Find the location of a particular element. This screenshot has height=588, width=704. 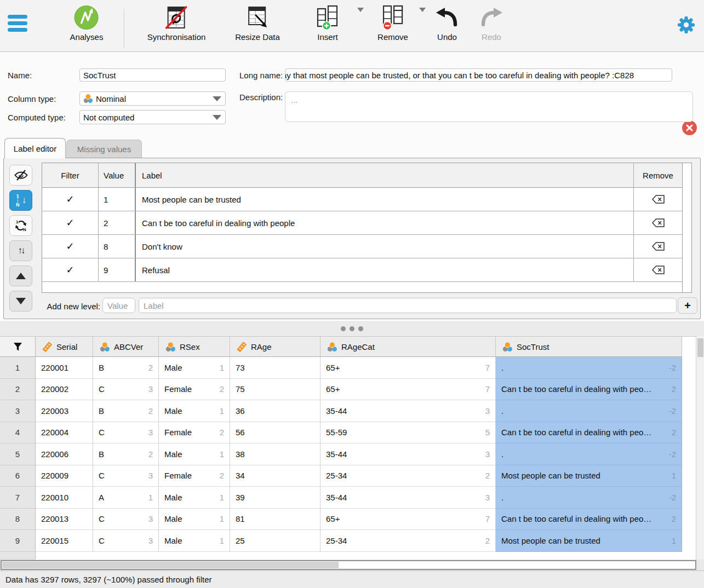

close-editor-button is located at coordinates (689, 128).